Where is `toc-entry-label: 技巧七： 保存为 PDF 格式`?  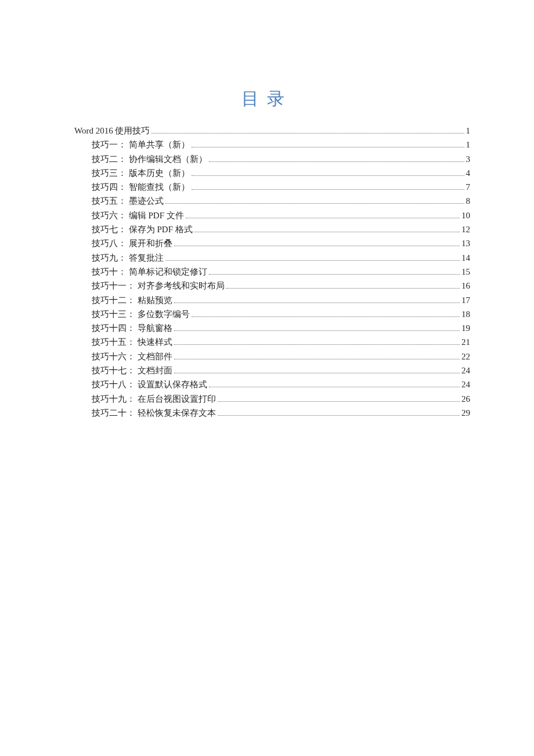 toc-entry-label: 技巧七： 保存为 PDF 格式 is located at coordinates (142, 229).